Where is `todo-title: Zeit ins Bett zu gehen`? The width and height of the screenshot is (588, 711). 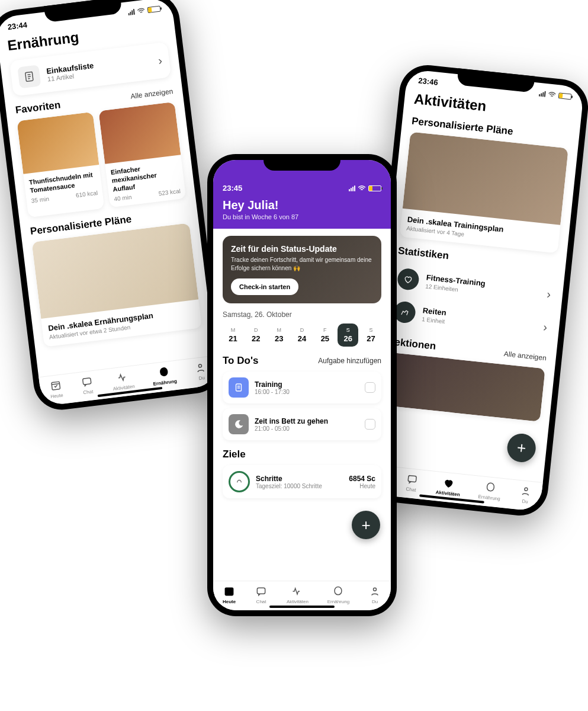 todo-title: Zeit ins Bett zu gehen is located at coordinates (307, 421).